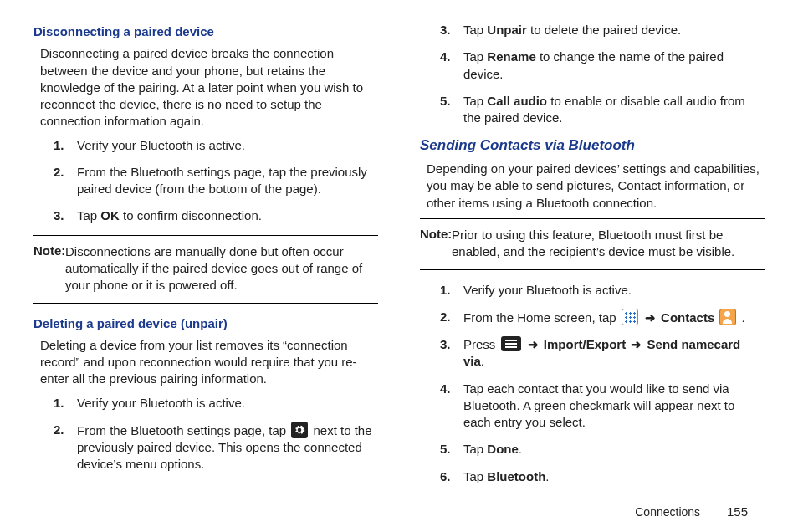 The height and width of the screenshot is (532, 798). I want to click on heading-deleting: Deleting a paired device (unpair), so click(206, 324).